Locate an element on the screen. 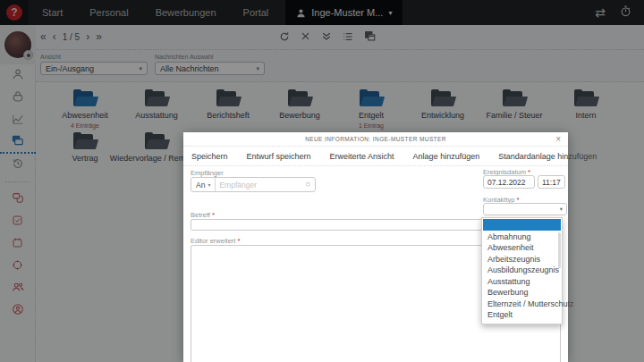 This screenshot has height=362, width=644. recipient-type-value: An is located at coordinates (200, 185).